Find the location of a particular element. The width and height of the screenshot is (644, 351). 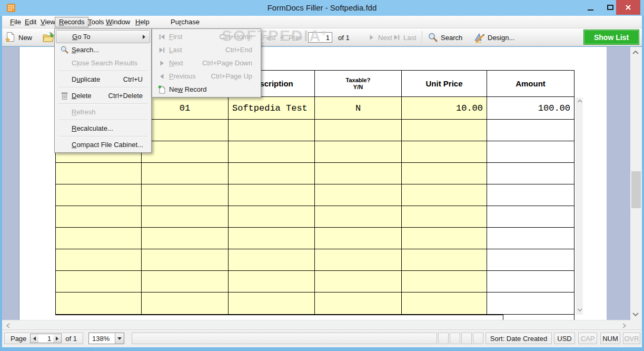

menu-item-refresh: Refresh is located at coordinates (103, 112).